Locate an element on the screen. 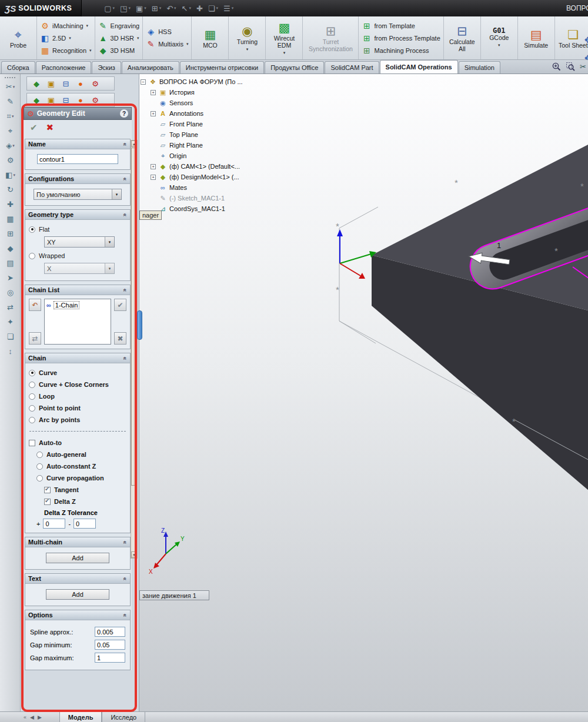 The width and height of the screenshot is (588, 722). gap-maximum-input is located at coordinates (110, 657).